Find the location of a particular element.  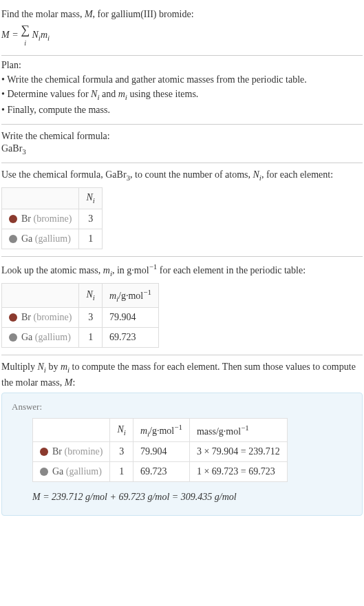

header-mass: mass/g·mol−1 is located at coordinates (238, 430).